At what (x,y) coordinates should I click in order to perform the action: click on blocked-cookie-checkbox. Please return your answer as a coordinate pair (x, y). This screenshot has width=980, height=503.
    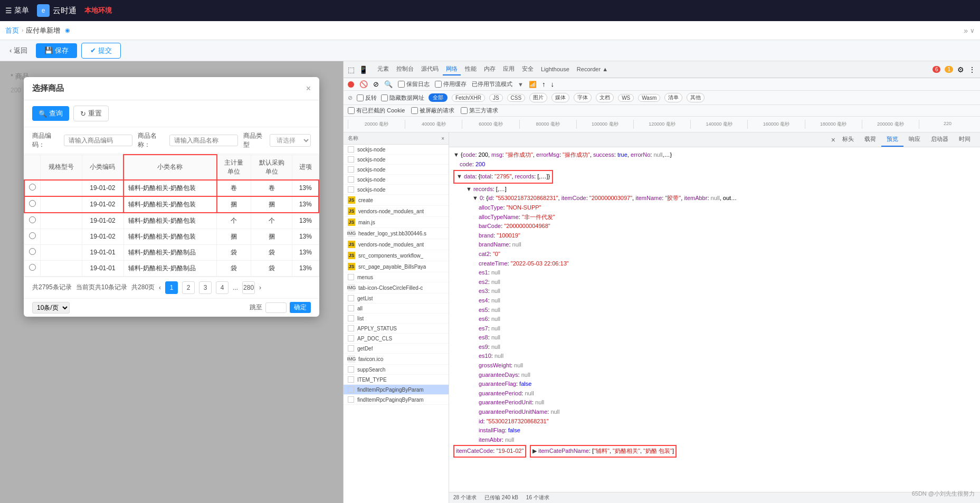
    Looking at the image, I should click on (351, 111).